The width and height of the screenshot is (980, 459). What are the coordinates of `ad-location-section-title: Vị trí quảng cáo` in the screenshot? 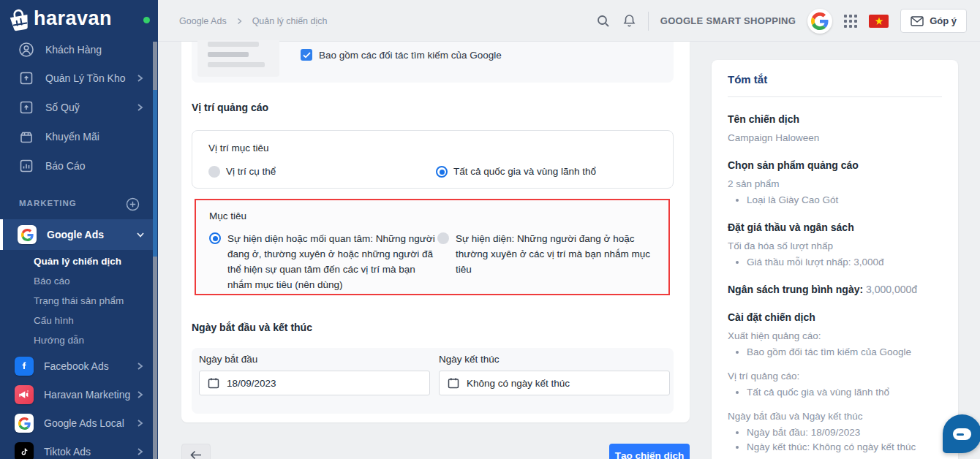 It's located at (230, 107).